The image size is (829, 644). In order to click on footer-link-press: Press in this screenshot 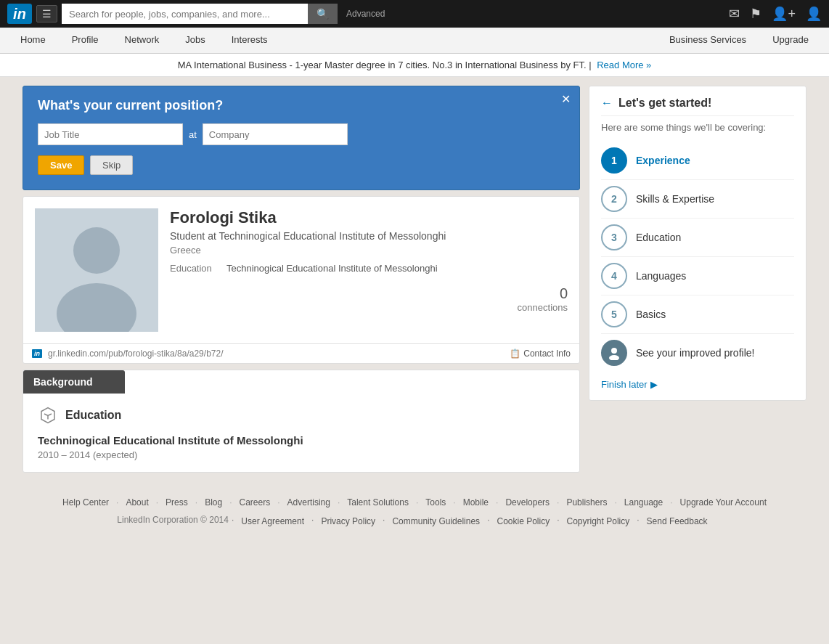, I will do `click(177, 502)`.